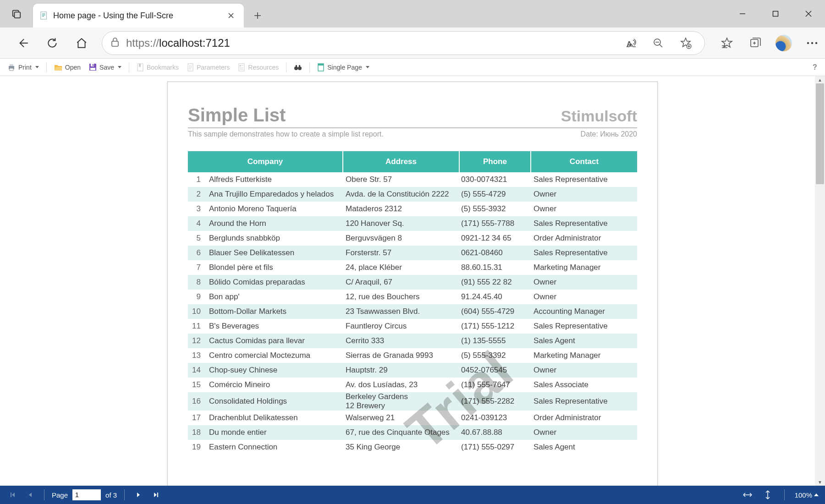  I want to click on table-cell: Bon app', so click(274, 297).